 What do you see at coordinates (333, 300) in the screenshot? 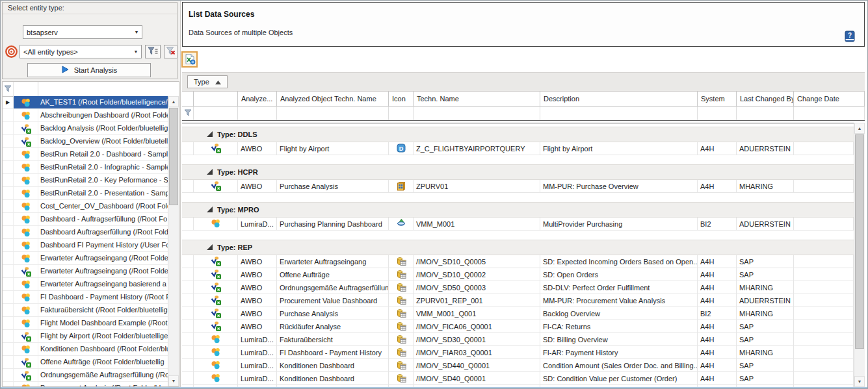
I see `cell-object-name: Procurement Value Dashboard` at bounding box center [333, 300].